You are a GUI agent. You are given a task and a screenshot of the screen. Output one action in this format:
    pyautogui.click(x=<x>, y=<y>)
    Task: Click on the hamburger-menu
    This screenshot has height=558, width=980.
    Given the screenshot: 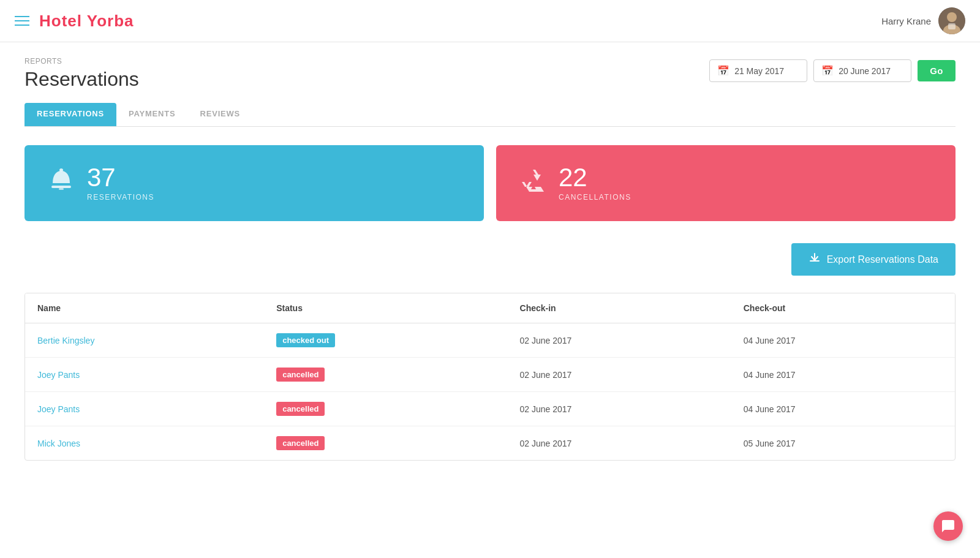 What is the action you would take?
    pyautogui.click(x=22, y=21)
    